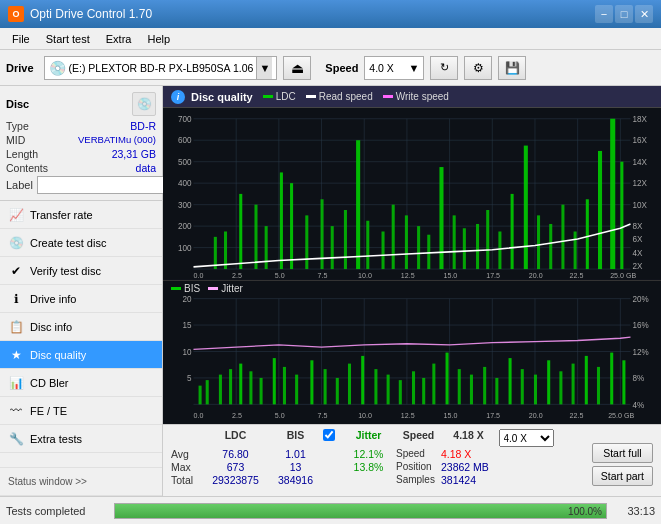 The height and width of the screenshot is (524, 661). Describe the element at coordinates (81, 439) in the screenshot. I see `nav-extra-tests: 🔧 Extra tests` at that location.